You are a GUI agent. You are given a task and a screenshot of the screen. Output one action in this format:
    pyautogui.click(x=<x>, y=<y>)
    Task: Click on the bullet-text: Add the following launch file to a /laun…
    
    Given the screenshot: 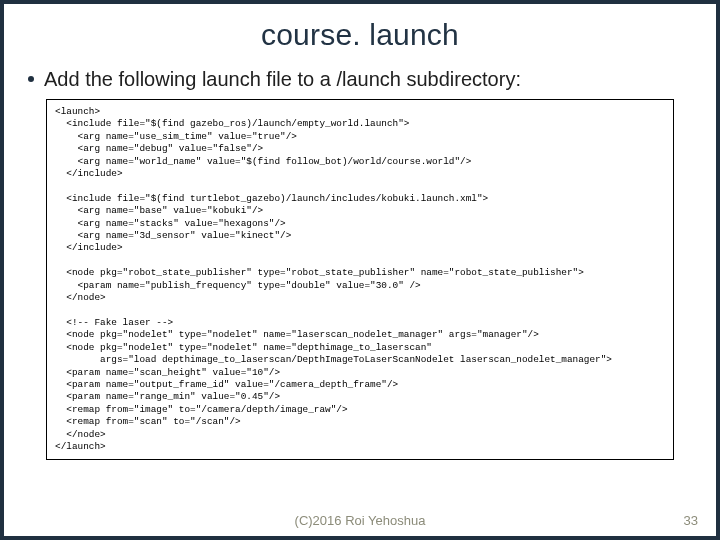 What is the action you would take?
    pyautogui.click(x=282, y=79)
    